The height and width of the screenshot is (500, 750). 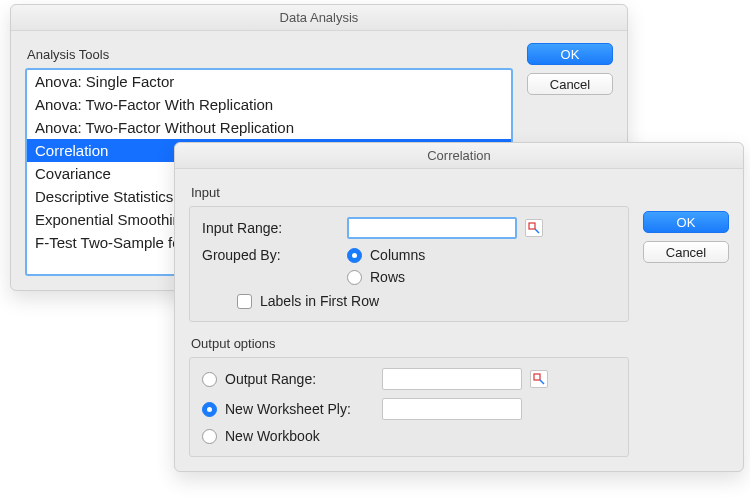 What do you see at coordinates (319, 18) in the screenshot?
I see `dialog-title: Data Analysis` at bounding box center [319, 18].